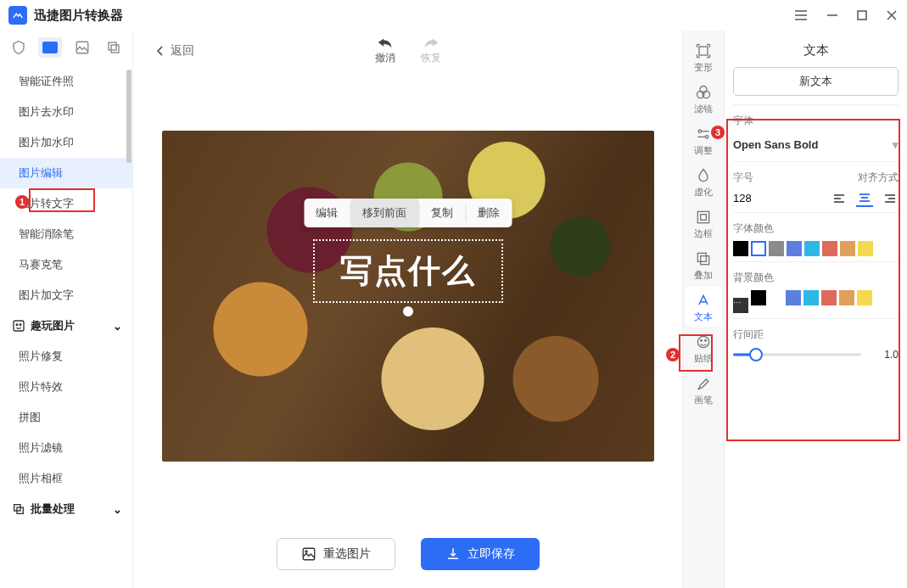 The height and width of the screenshot is (588, 907). I want to click on ft-front: 移到前面, so click(384, 213).